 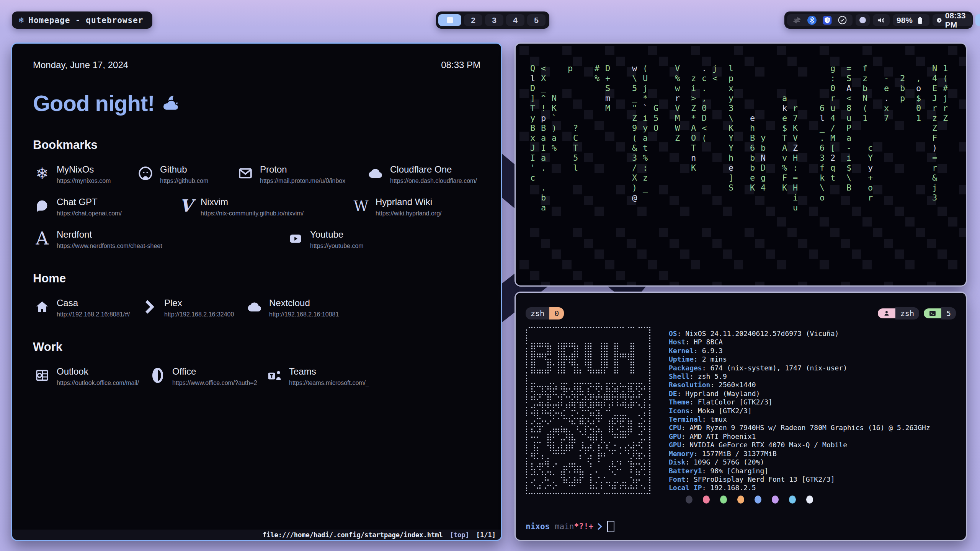 What do you see at coordinates (317, 377) in the screenshot?
I see `bookmark-teams: Teamshttps://teams.microsoft.com/_` at bounding box center [317, 377].